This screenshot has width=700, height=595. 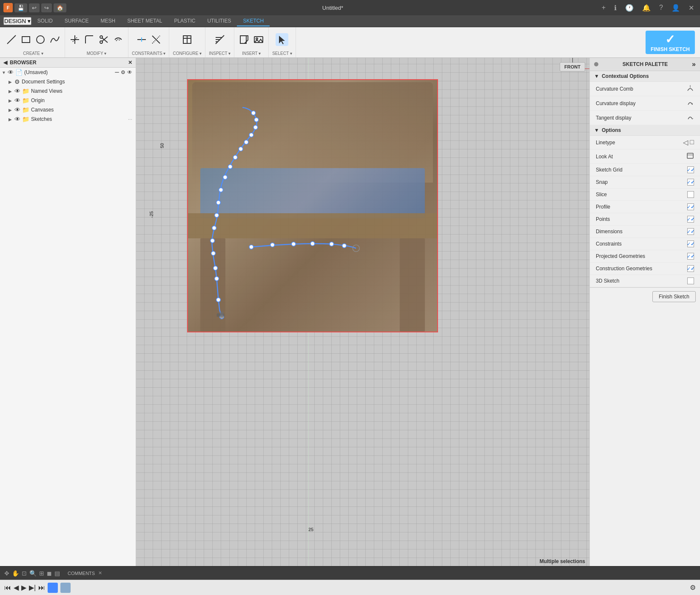 I want to click on tab-surface: SURFACE, so click(x=77, y=21).